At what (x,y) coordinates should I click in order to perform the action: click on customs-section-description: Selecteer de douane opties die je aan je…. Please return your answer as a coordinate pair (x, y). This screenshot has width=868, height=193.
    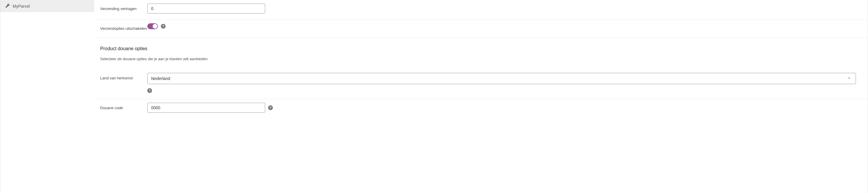
    Looking at the image, I should click on (481, 59).